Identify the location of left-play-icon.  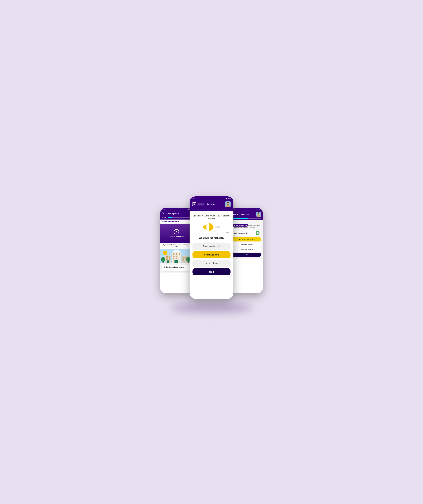
(177, 232).